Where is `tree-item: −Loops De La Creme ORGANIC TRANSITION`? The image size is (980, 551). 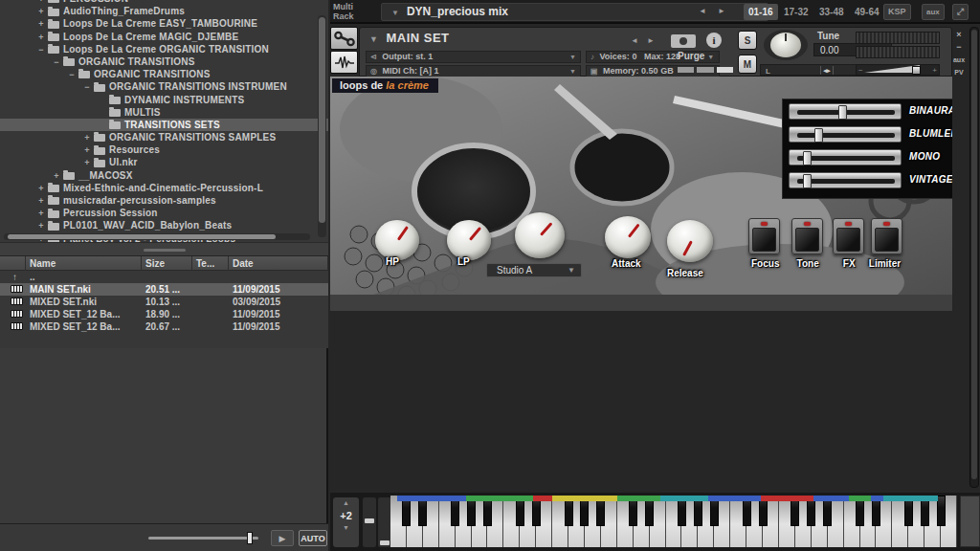 tree-item: −Loops De La Creme ORGANIC TRANSITION is located at coordinates (165, 50).